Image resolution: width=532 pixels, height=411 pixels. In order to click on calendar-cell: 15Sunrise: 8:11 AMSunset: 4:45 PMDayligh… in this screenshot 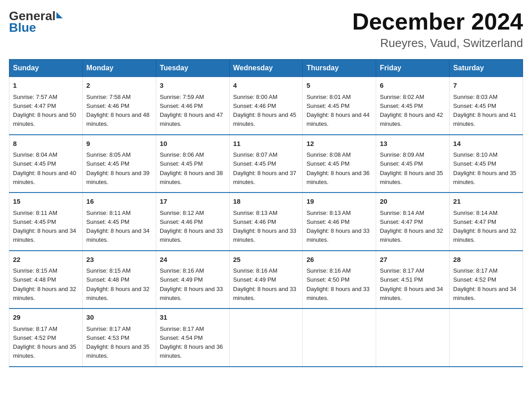, I will do `click(46, 222)`.